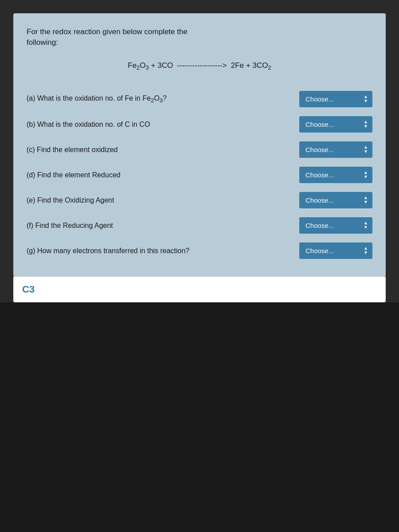 This screenshot has width=399, height=532. What do you see at coordinates (336, 175) in the screenshot?
I see `question-d-select-container: Choose... Fe C O ▲ ▼` at bounding box center [336, 175].